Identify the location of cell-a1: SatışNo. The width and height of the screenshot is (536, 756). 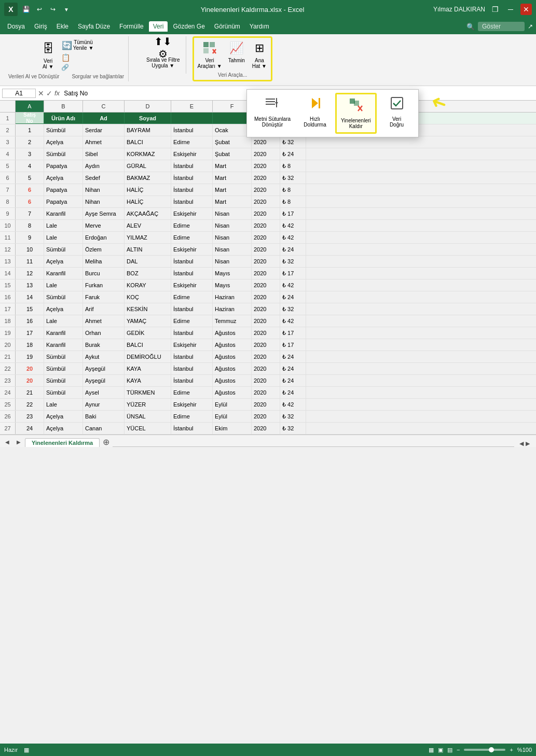
(30, 118).